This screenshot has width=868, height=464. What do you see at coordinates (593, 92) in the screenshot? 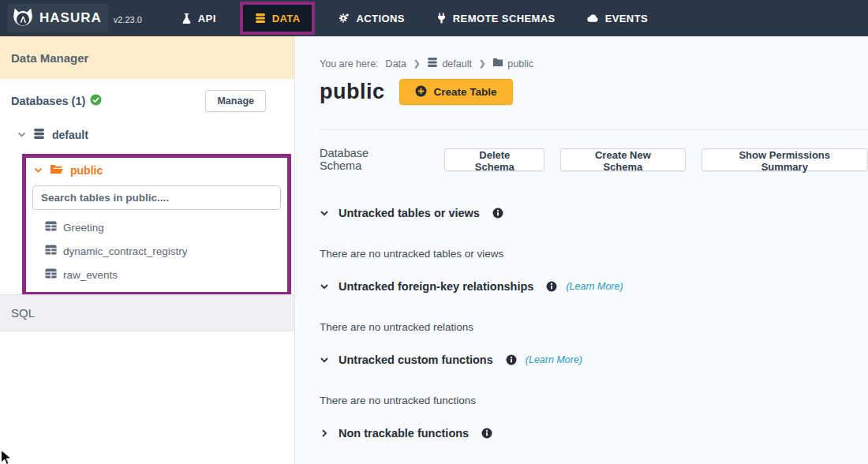
I see `title-row: public Create Table` at bounding box center [593, 92].